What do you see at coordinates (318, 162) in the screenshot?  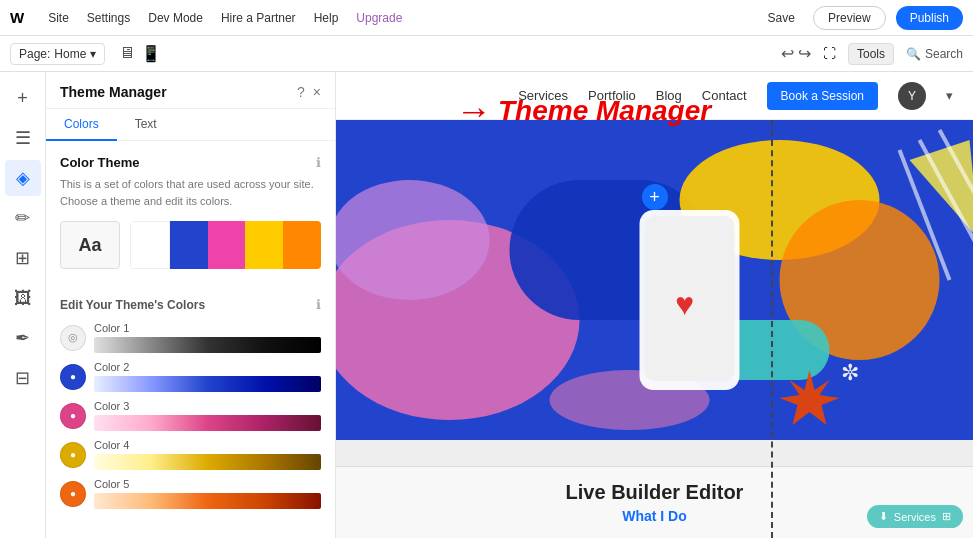 I see `color-theme-info-icon: ℹ` at bounding box center [318, 162].